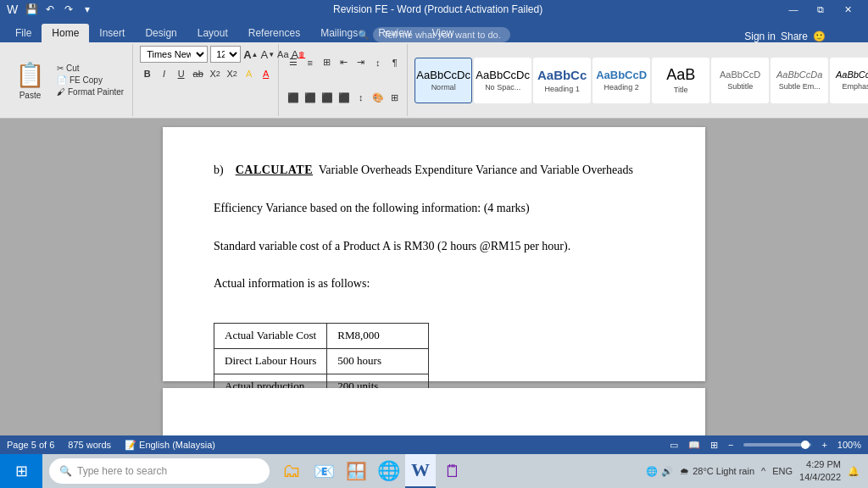 This screenshot has width=868, height=488. I want to click on tab-layout: Layout, so click(213, 33).